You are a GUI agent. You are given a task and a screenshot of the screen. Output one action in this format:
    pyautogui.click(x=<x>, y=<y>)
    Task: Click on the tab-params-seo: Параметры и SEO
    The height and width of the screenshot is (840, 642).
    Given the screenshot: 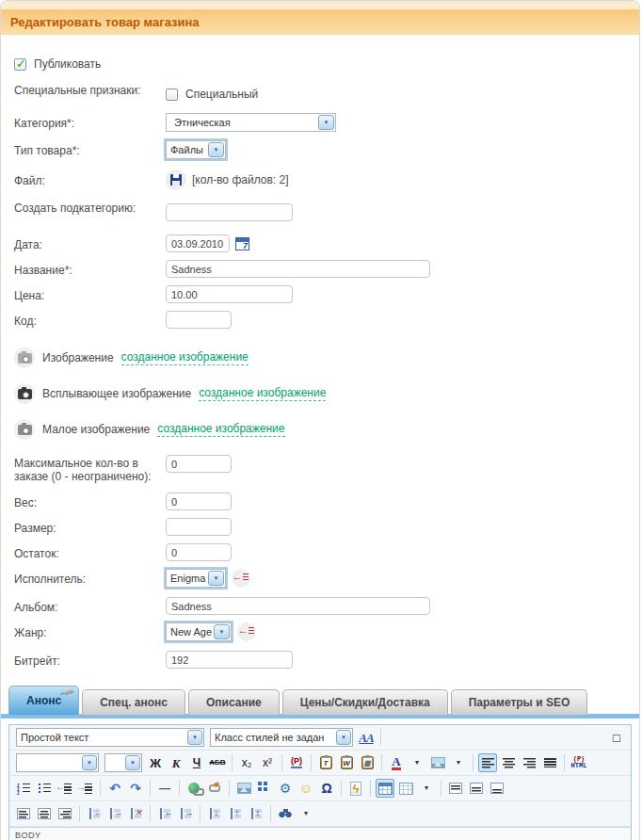 What is the action you would take?
    pyautogui.click(x=520, y=703)
    